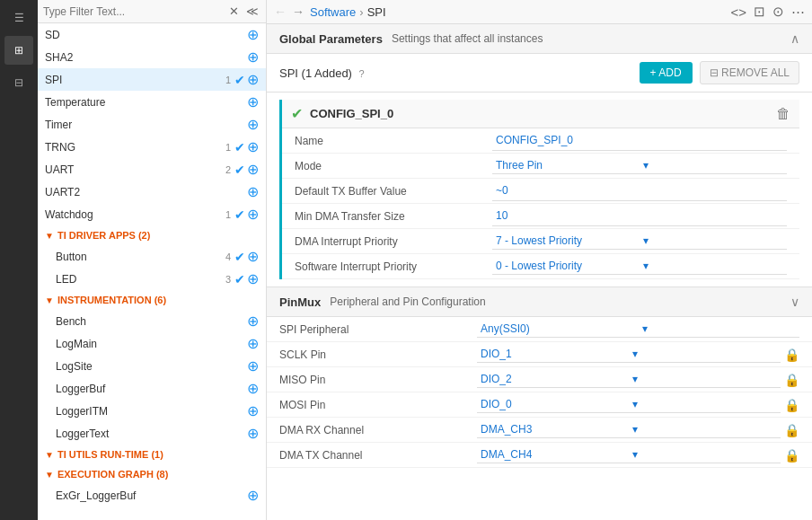 The image size is (812, 520). What do you see at coordinates (253, 496) in the screenshot?
I see `add-exgr-btn: ⊕` at bounding box center [253, 496].